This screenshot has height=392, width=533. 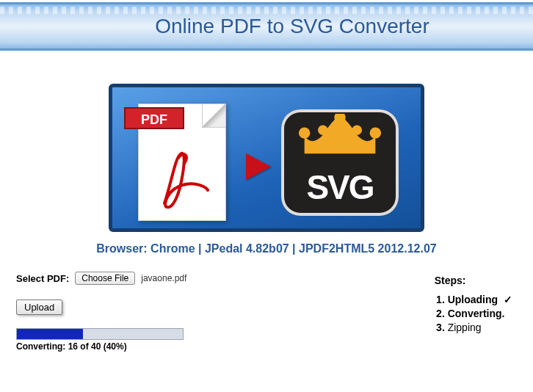 I want to click on svg-text: SVG, so click(x=340, y=187).